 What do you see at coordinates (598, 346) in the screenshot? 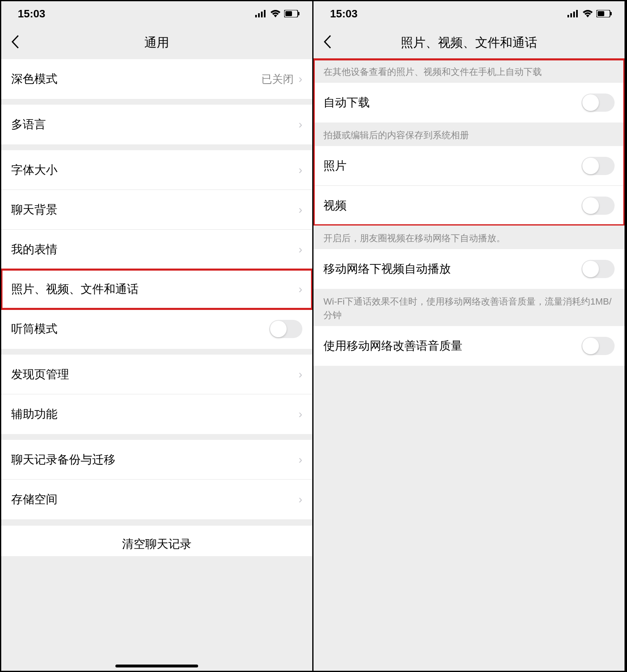
I see `toggle-voip` at bounding box center [598, 346].